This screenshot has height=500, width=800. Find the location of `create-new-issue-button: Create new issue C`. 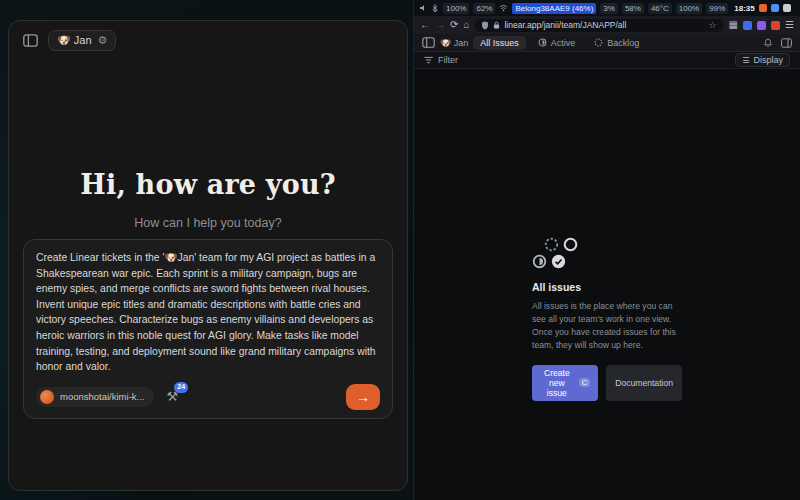

create-new-issue-button: Create new issue C is located at coordinates (565, 383).